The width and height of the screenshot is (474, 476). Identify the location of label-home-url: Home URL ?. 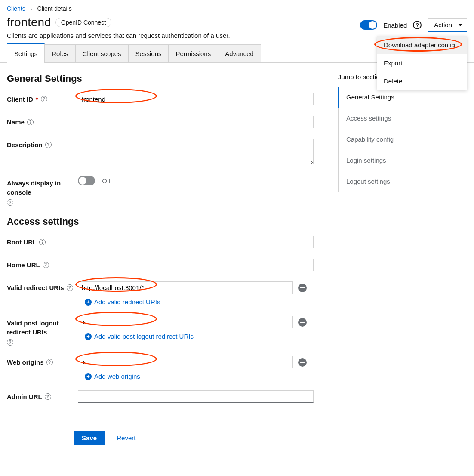
(42, 263).